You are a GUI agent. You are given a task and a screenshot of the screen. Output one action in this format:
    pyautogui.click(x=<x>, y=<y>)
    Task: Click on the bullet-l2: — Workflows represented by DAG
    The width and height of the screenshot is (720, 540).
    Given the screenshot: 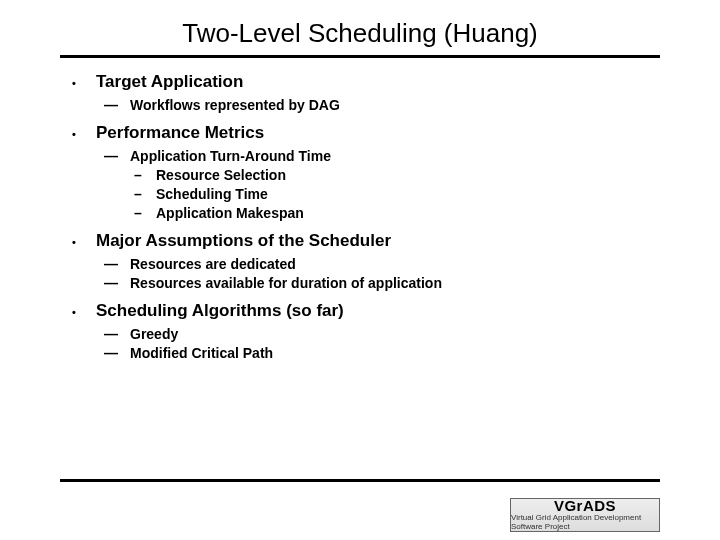 What is the action you would take?
    pyautogui.click(x=382, y=105)
    